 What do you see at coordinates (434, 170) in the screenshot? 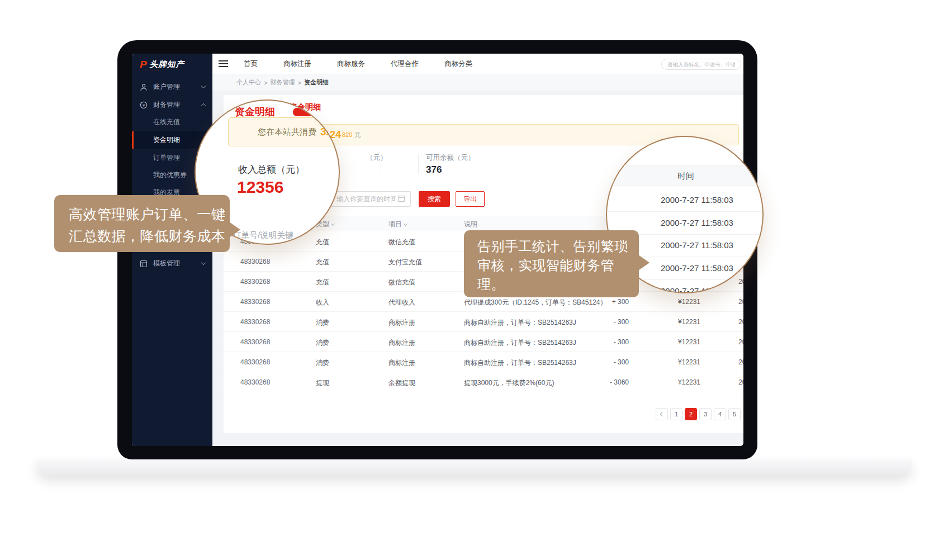
I see `balance-value: 376` at bounding box center [434, 170].